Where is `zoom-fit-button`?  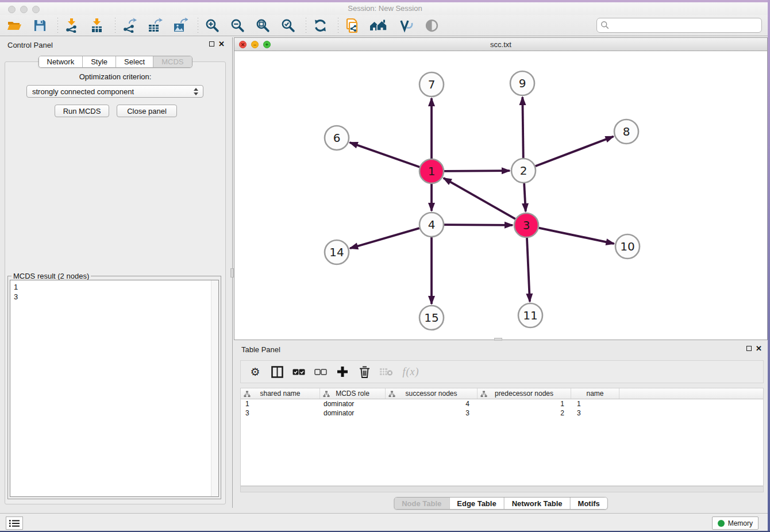 zoom-fit-button is located at coordinates (263, 25).